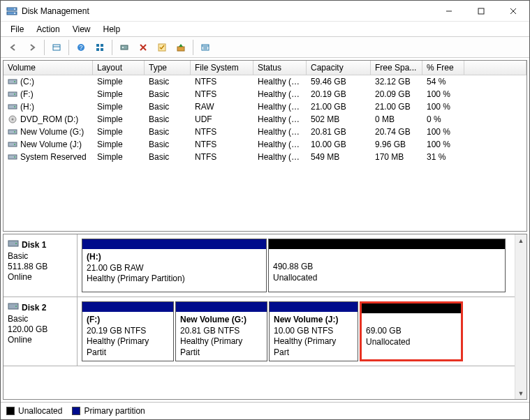  Describe the element at coordinates (128, 320) in the screenshot. I see `partition-title: (F:)` at that location.